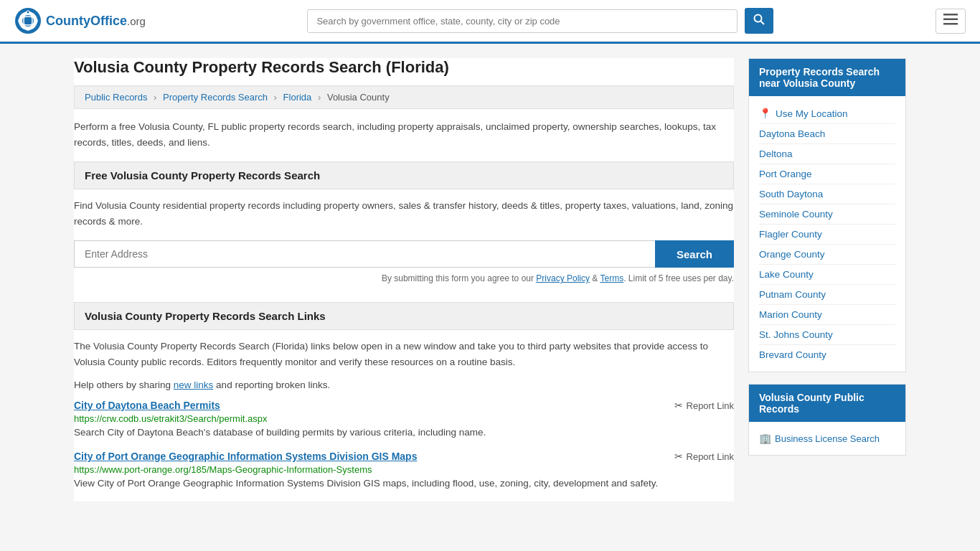  Describe the element at coordinates (827, 154) in the screenshot. I see `nearby-item-1: Deltona` at that location.